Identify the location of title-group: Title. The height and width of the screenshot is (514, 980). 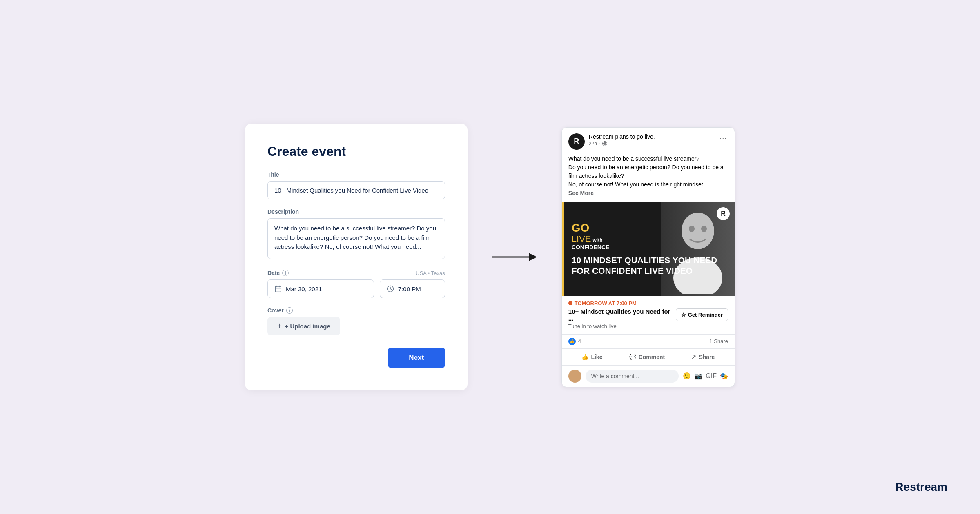
(356, 185).